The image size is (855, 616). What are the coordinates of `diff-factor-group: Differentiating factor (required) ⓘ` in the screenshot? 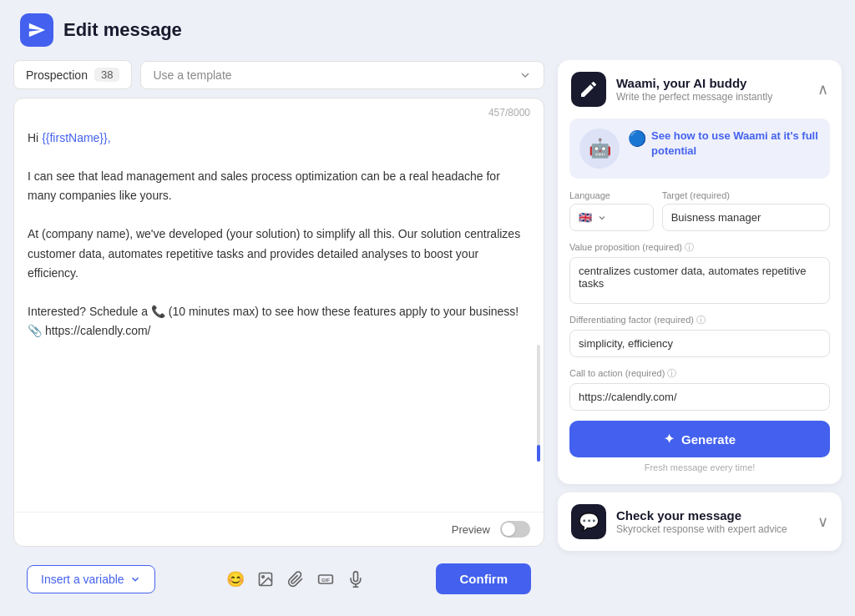 It's located at (700, 336).